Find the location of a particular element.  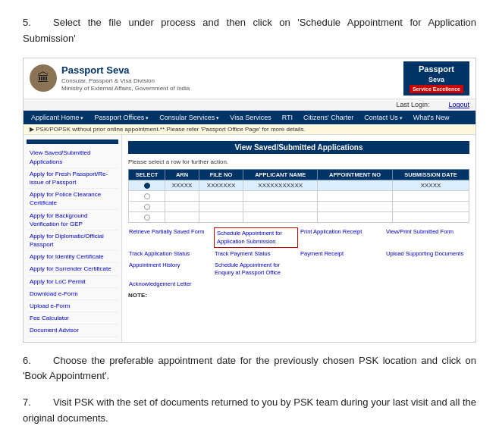

ps-logo-area: 🏛 Passport Seva Consular, Passport & Vis… is located at coordinates (109, 79).